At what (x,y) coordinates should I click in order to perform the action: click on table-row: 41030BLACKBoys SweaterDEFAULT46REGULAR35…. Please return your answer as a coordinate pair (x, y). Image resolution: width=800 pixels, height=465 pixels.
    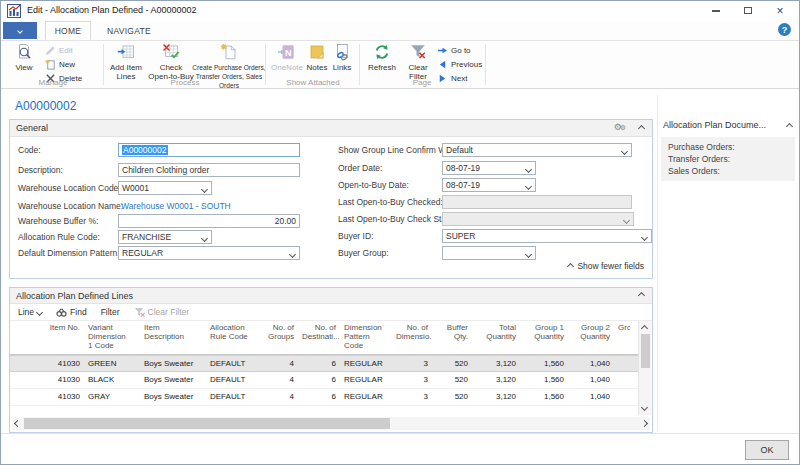
    Looking at the image, I should click on (324, 380).